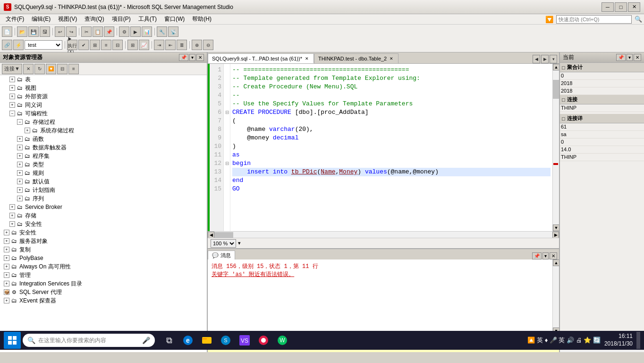  What do you see at coordinates (103, 284) in the screenshot?
I see `tree-node-integration: + 🗂 Integration Services 目录` at bounding box center [103, 284].